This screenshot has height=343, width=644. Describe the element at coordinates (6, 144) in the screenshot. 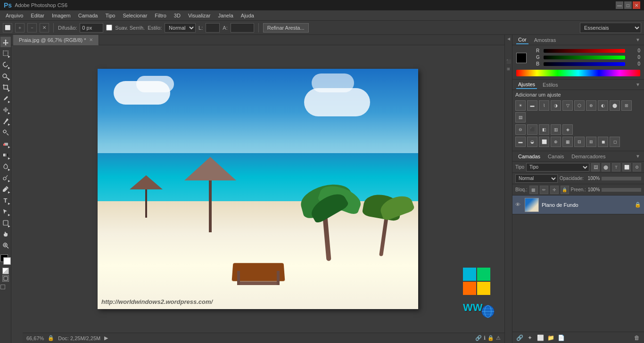

I see `eraser-tool: ▶` at that location.